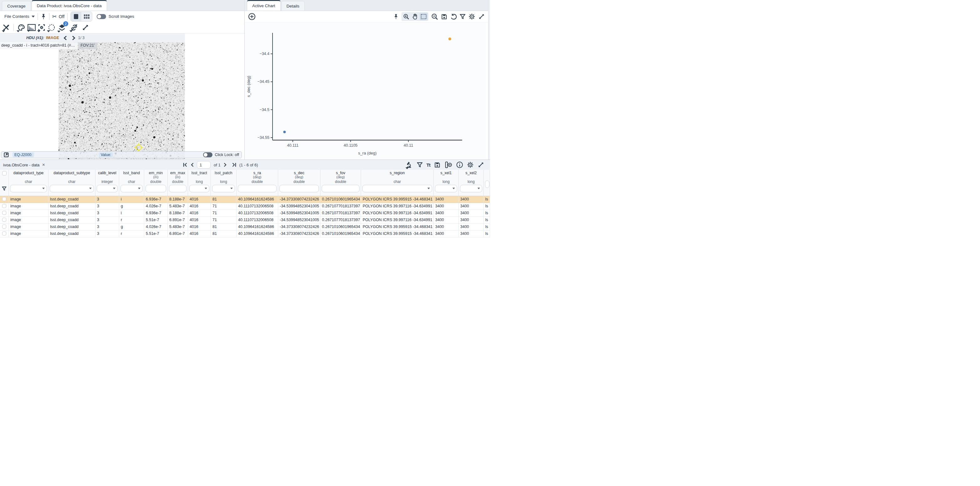  Describe the element at coordinates (185, 165) in the screenshot. I see `first-page-icon` at that location.